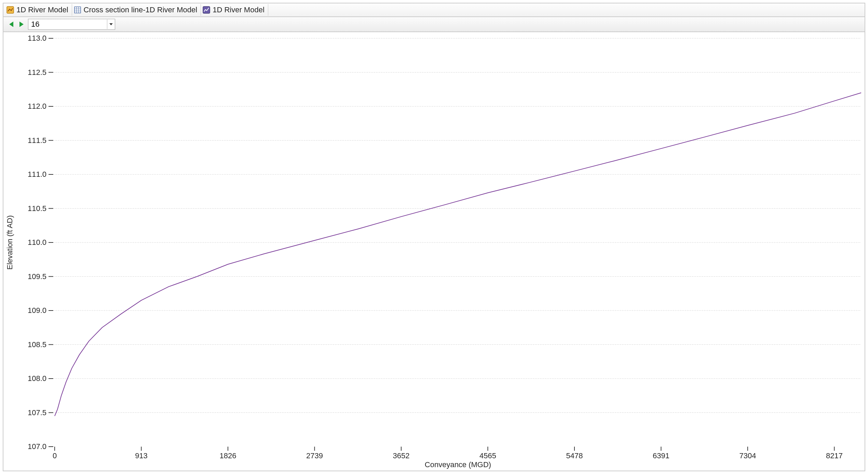 This screenshot has height=474, width=868. Describe the element at coordinates (228, 456) in the screenshot. I see `tick-label-x: 1826` at that location.